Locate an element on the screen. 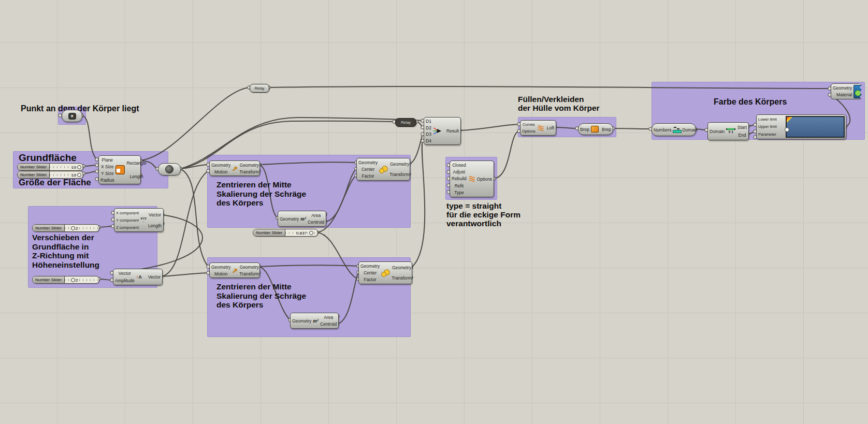  outputs: Vector is located at coordinates (154, 277).